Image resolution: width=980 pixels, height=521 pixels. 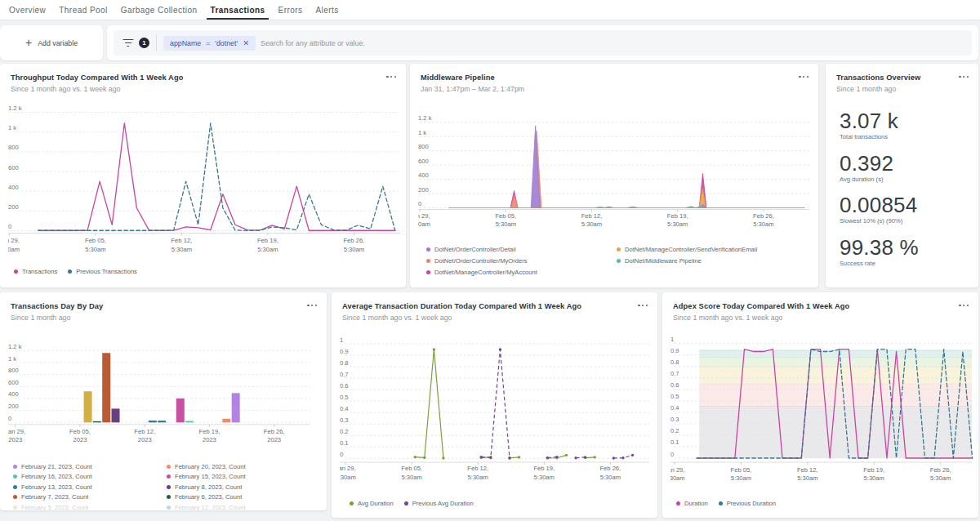 What do you see at coordinates (696, 503) in the screenshot?
I see `legend-label: Duration` at bounding box center [696, 503].